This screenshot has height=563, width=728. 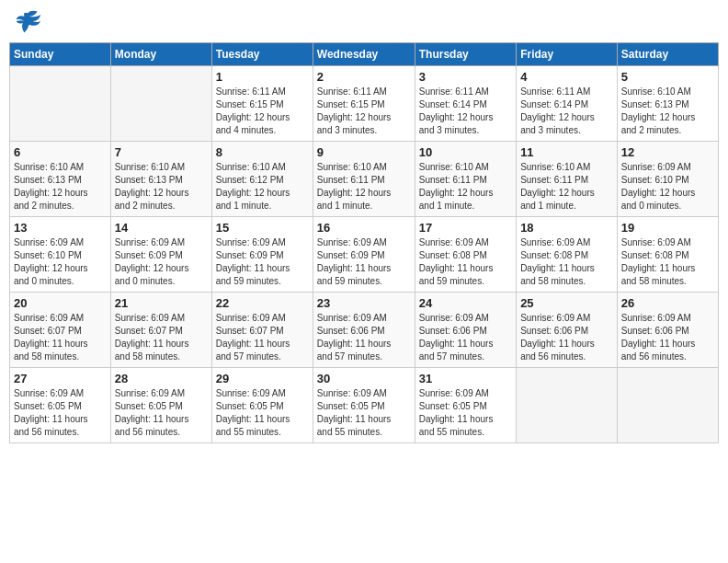 I want to click on day-number: 16, so click(x=364, y=228).